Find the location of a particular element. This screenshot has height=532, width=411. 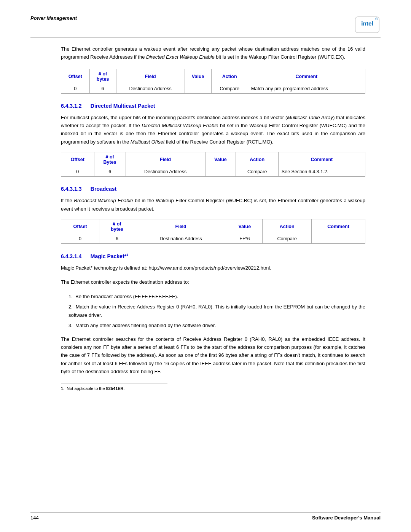

th-bytes-2: # ofBytes is located at coordinates (110, 160).